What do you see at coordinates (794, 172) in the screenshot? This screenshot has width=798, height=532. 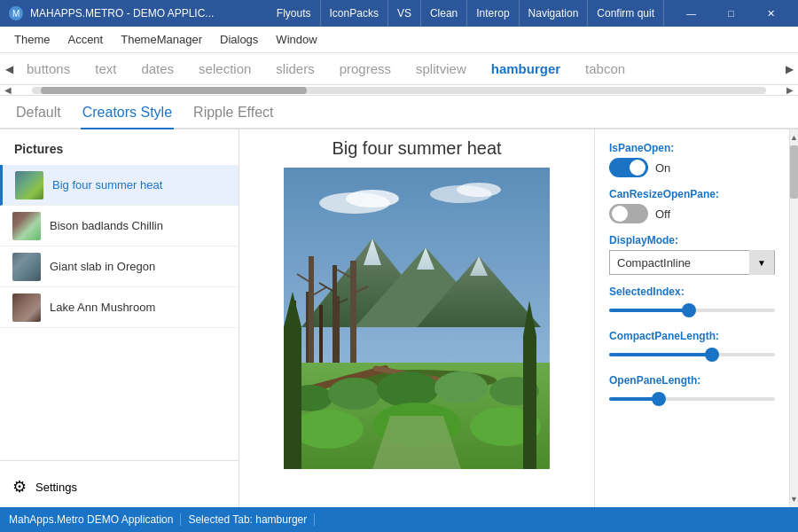 I see `scrollbar-thumb` at bounding box center [794, 172].